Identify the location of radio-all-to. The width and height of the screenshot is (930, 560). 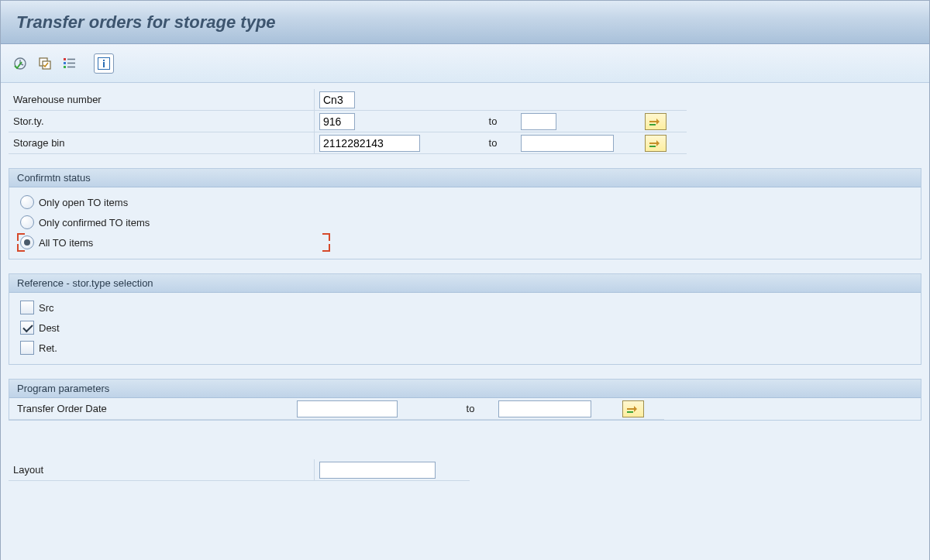
(27, 242).